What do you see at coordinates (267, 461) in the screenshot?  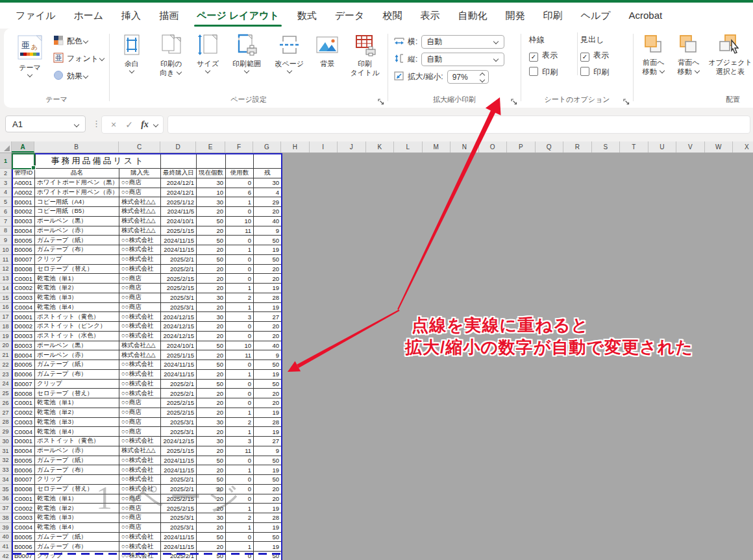 I see `cell-r32c6: 50` at bounding box center [267, 461].